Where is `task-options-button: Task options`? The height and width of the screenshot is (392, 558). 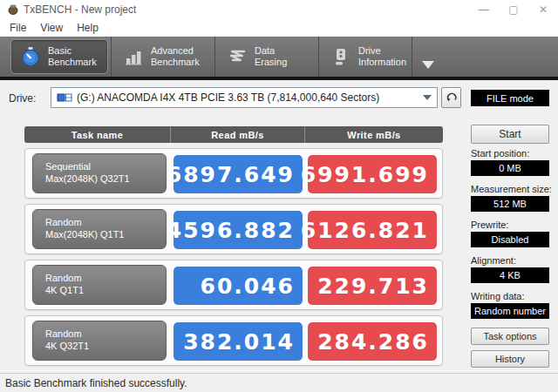 task-options-button: Task options is located at coordinates (510, 336).